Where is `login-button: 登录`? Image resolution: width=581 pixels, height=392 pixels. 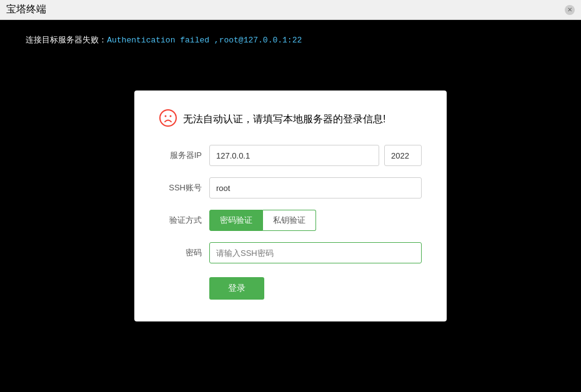
login-button: 登录 is located at coordinates (237, 288).